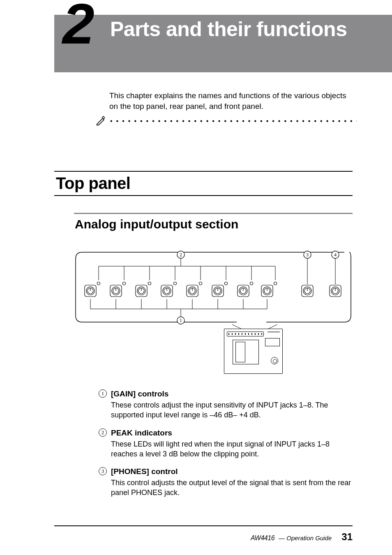 Image resolution: width=392 pixels, height=555 pixels. I want to click on section-h2-text: Analog input/output section, so click(214, 224).